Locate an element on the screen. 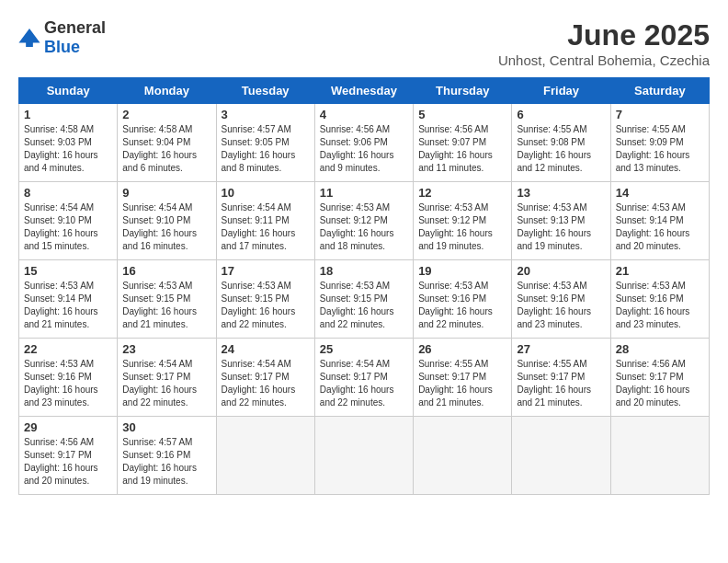 The image size is (728, 563). calendar-cell: 3Sunrise: 4:57 AMSunset: 9:05 PMDaylight… is located at coordinates (265, 144).